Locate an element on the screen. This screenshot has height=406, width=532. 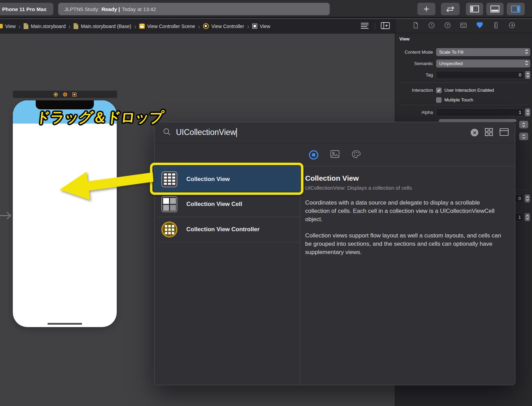
search-icon is located at coordinates (167, 133).